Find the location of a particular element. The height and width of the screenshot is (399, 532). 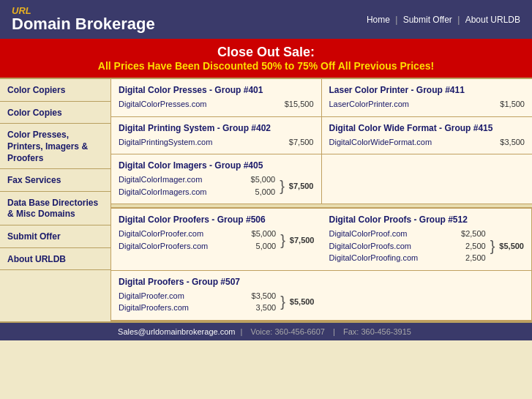

bracket-total-512: $5,500 is located at coordinates (512, 246).